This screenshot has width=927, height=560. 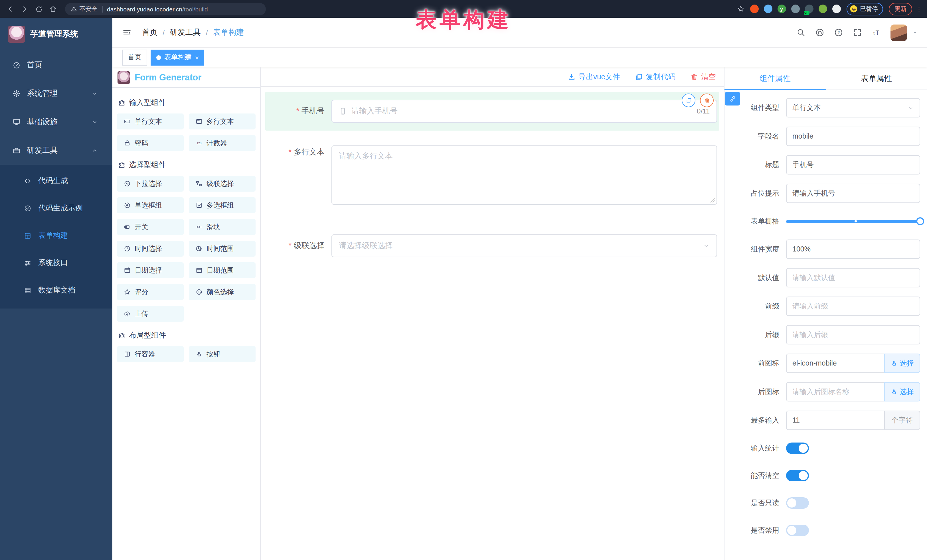 I want to click on ext-slate-icon, so click(x=795, y=9).